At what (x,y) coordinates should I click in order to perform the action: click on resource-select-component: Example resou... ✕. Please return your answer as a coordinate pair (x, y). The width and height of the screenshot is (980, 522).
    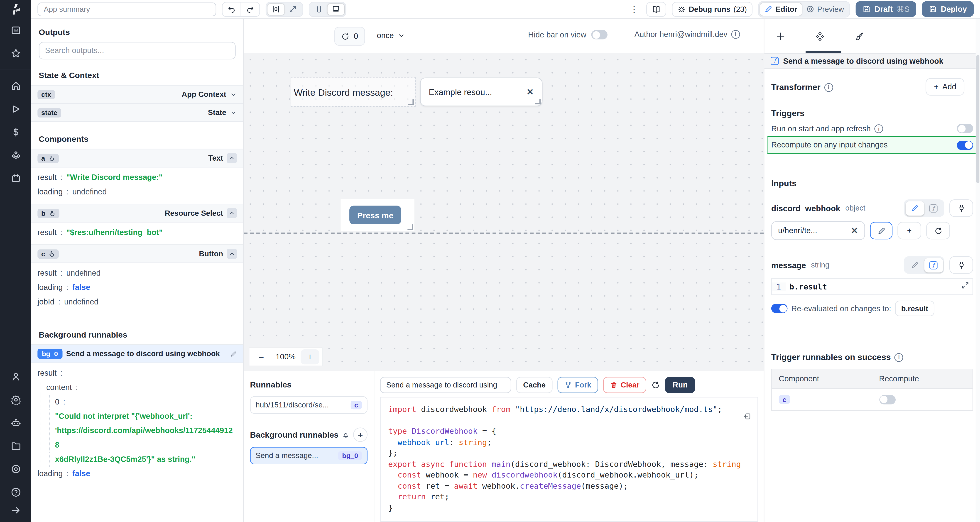
    Looking at the image, I should click on (481, 92).